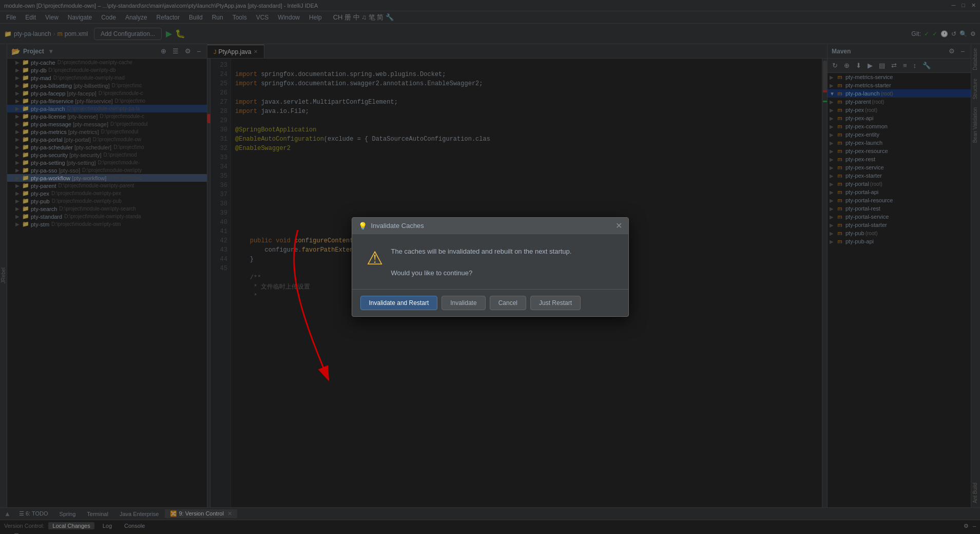 Image resolution: width=980 pixels, height=534 pixels. What do you see at coordinates (397, 226) in the screenshot?
I see `modal-title-text: Invalidate Caches` at bounding box center [397, 226].